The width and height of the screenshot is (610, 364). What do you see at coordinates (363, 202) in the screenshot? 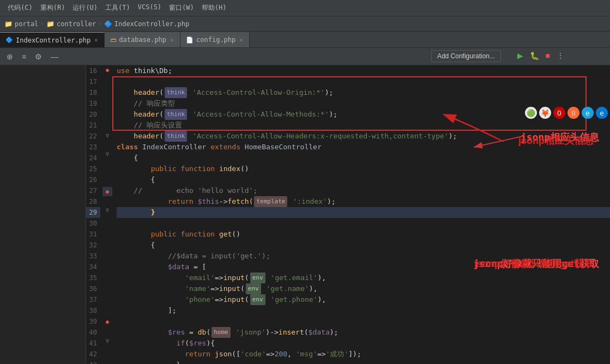
I see `code-line-28: return $this->fetch(template ':index');` at bounding box center [363, 202].